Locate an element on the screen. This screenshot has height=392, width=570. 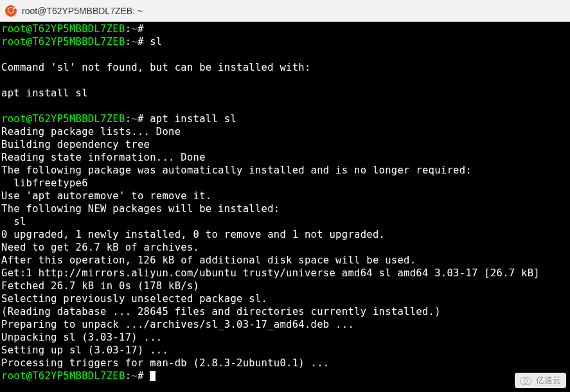
terminal-line: Processing triggers for man-db (2.8.3-2u… is located at coordinates (285, 363).